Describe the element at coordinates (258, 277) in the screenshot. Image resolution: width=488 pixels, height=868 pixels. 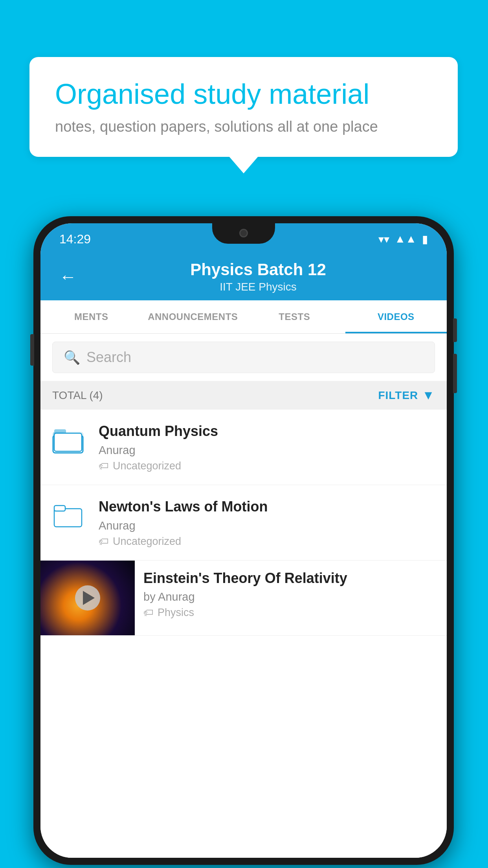
I see `header-title-block: Physics Batch 12 IIT JEE Physics` at that location.